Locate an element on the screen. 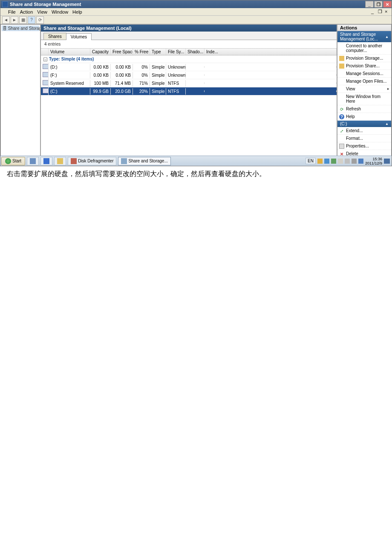  actions-pane: Actions Share and Storage Management (Lo… is located at coordinates (364, 95).